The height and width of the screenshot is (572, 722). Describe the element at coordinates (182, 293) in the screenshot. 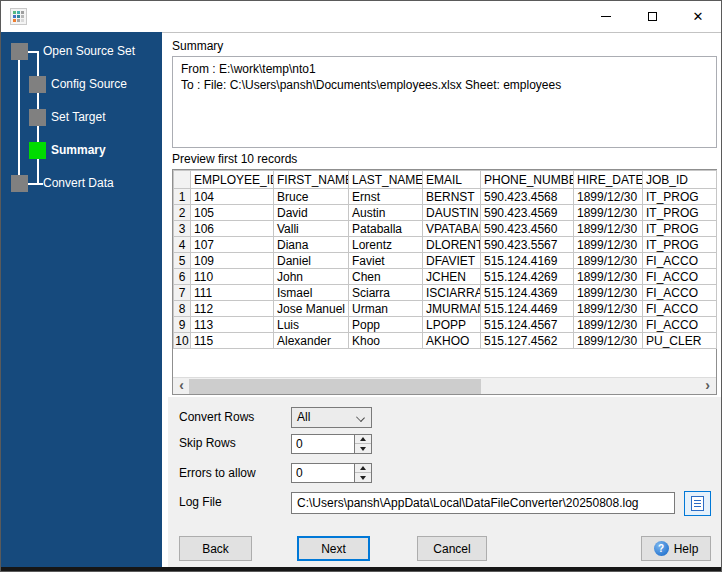

I see `row-number-cell: 7` at that location.